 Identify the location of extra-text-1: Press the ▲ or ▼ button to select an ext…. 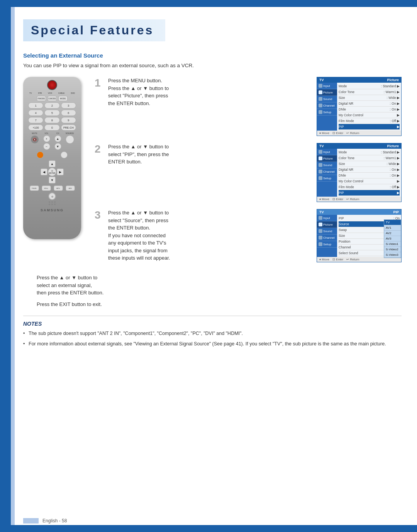
(219, 285).